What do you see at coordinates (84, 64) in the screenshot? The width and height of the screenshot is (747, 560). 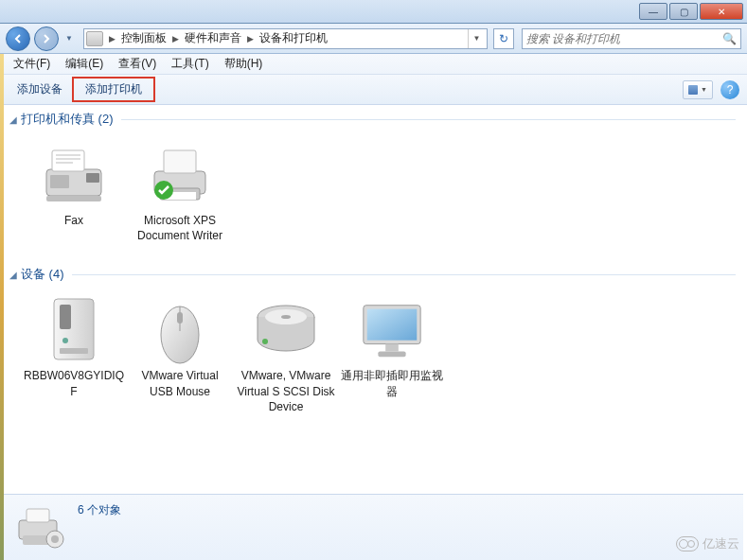 I see `menu-edit: 编辑(E)` at bounding box center [84, 64].